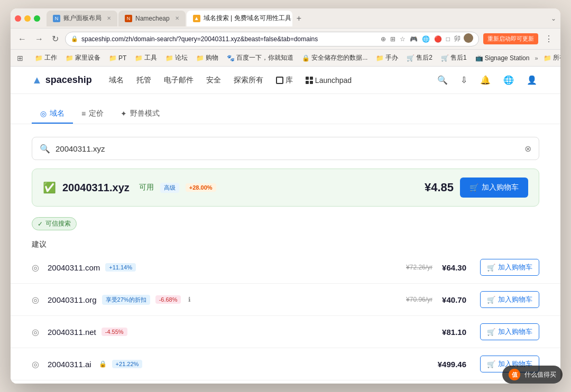 This screenshot has width=571, height=392. I want to click on nav-explore: 探索所有, so click(248, 80).